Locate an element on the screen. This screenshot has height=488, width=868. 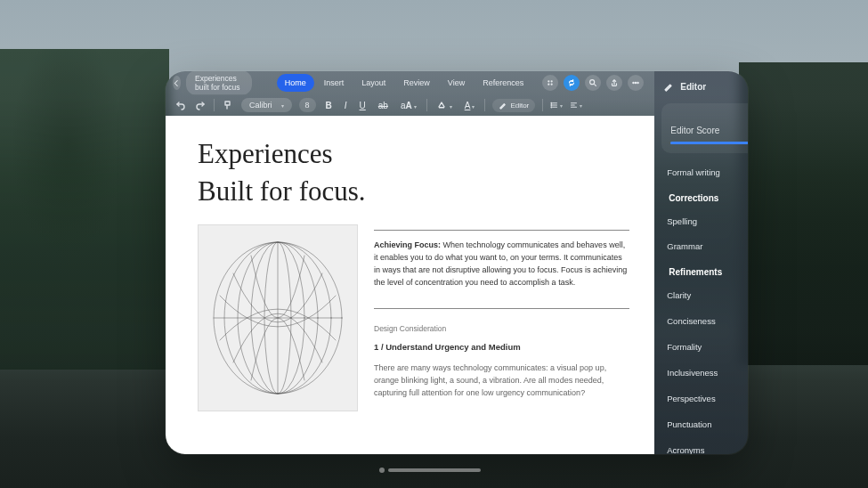
ribbon-tabs: Home Insert Layout Review View Reference… is located at coordinates (404, 83).